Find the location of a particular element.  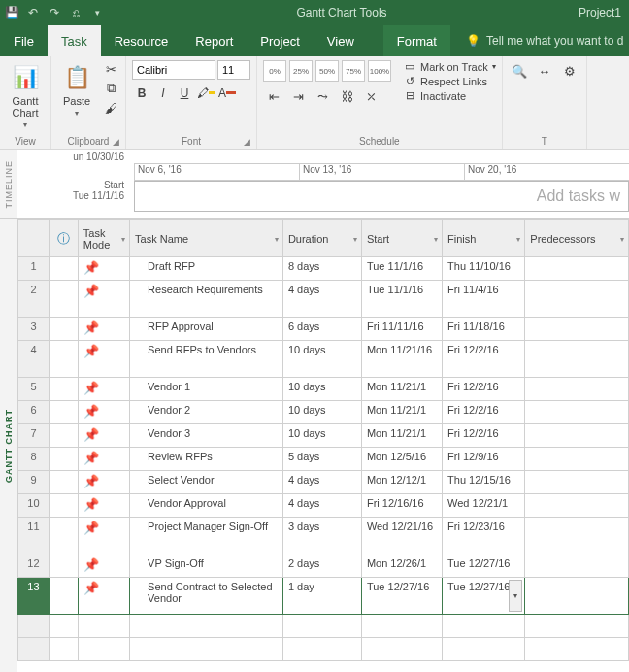

tell-me-search: 💡 Tell me what you want to d is located at coordinates (545, 41).